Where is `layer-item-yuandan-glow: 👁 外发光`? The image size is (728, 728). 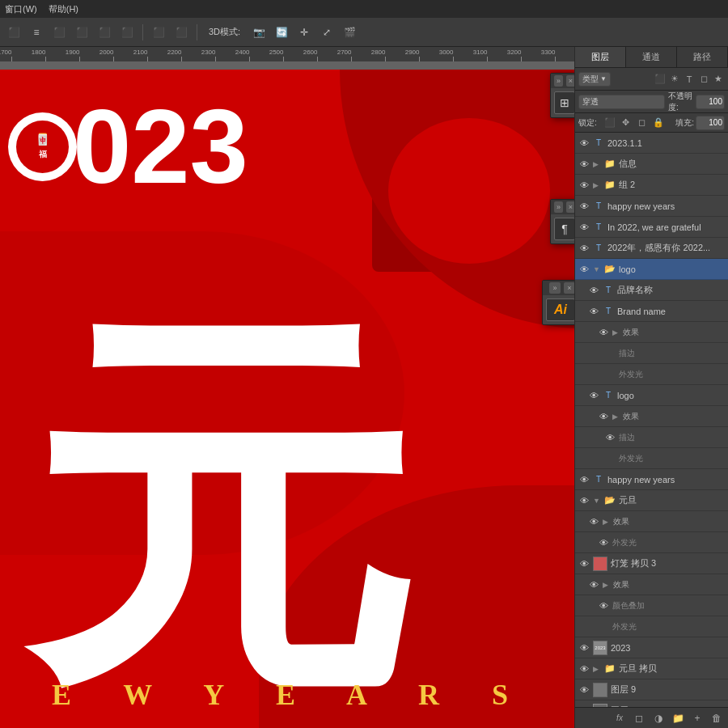 layer-item-yuandan-glow: 👁 外发光 is located at coordinates (652, 543).